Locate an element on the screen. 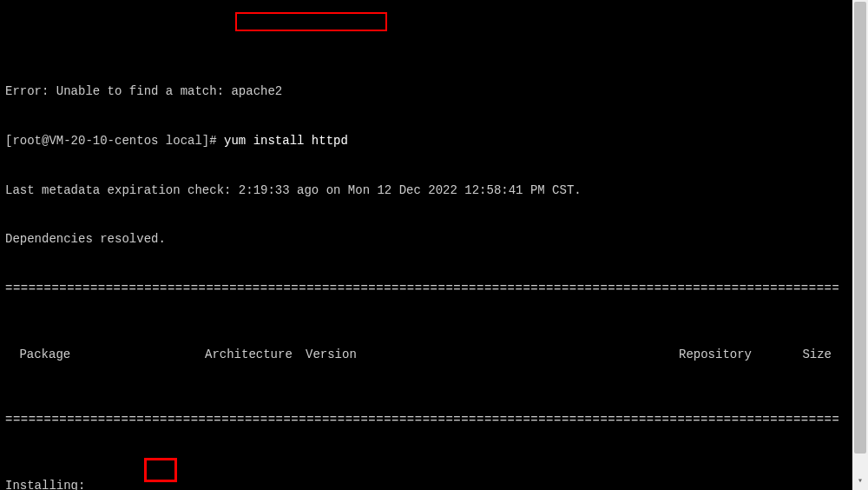 The image size is (868, 490). header-repo: Repository is located at coordinates (732, 354).